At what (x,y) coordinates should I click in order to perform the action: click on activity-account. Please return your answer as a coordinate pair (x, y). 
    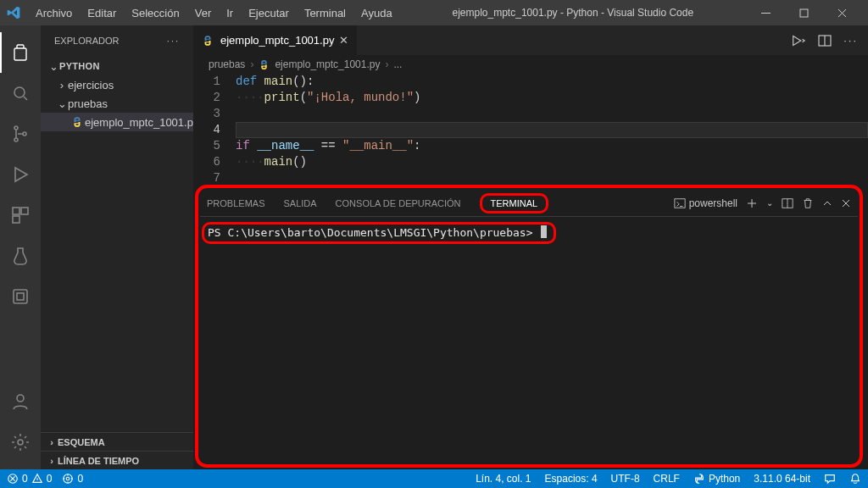
    Looking at the image, I should click on (20, 402).